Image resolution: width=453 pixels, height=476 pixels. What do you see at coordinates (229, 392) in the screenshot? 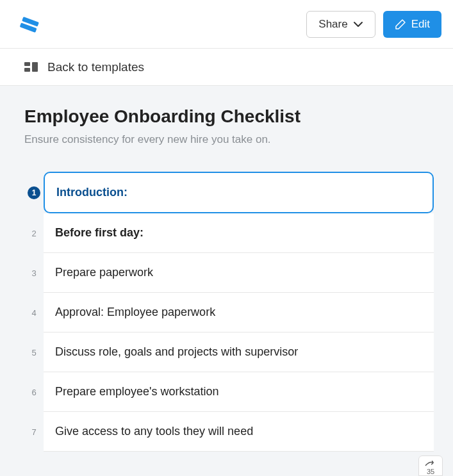
I see `task-row: 6 Prepare employee's workstation` at bounding box center [229, 392].